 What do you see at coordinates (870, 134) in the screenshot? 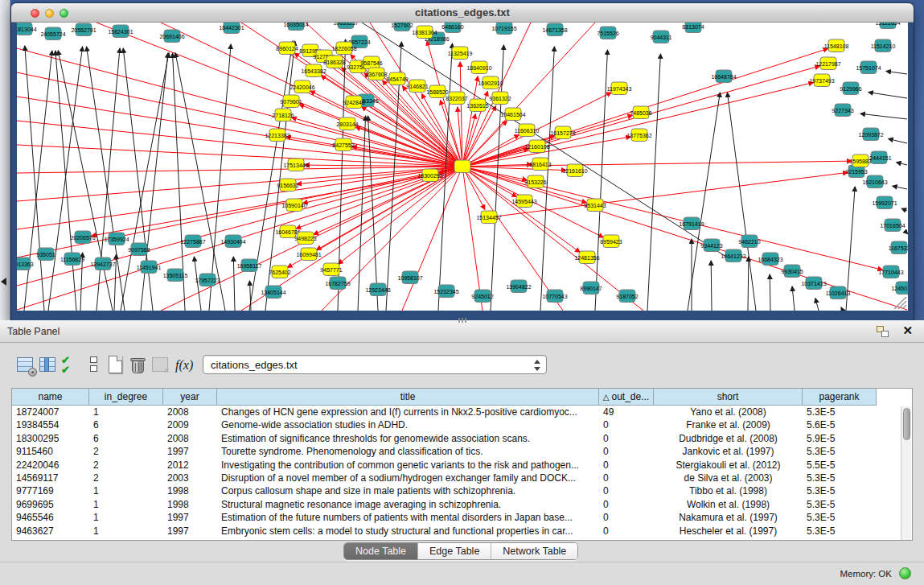
I see `graph-node: 12093872` at bounding box center [870, 134].